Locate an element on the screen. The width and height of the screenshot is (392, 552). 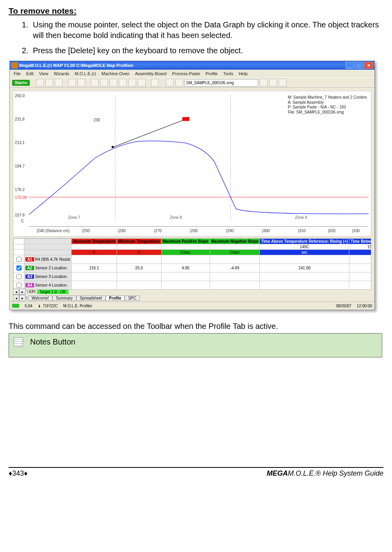
ytick: 157.8 is located at coordinates (20, 215).